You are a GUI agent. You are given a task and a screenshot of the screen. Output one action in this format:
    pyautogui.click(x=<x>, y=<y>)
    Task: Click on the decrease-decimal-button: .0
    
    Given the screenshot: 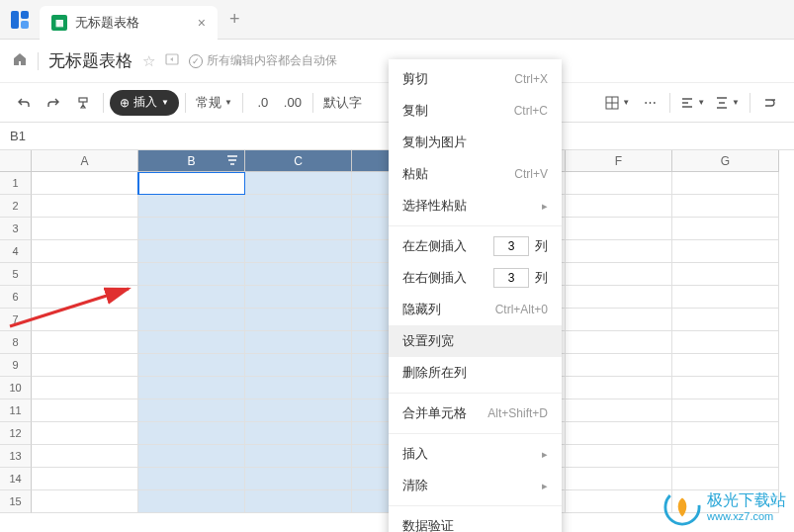 What is the action you would take?
    pyautogui.click(x=263, y=103)
    